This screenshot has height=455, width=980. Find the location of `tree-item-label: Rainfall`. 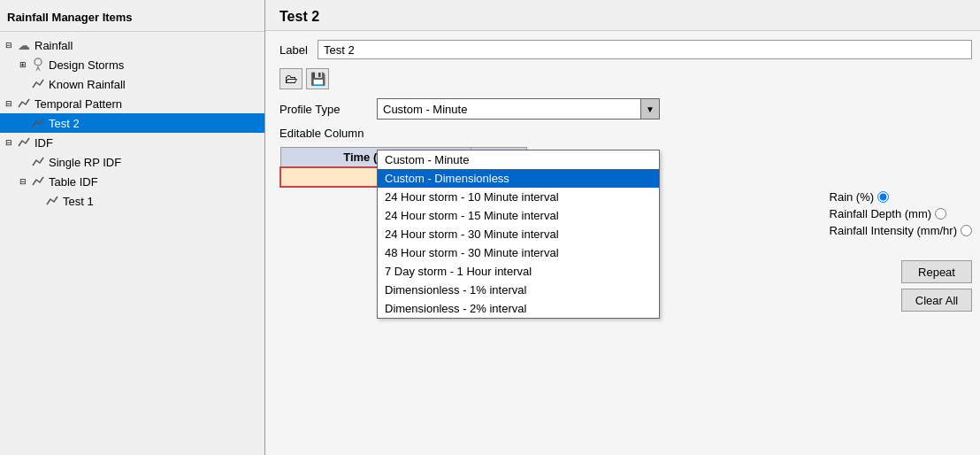

tree-item-label: Rainfall is located at coordinates (53, 46).